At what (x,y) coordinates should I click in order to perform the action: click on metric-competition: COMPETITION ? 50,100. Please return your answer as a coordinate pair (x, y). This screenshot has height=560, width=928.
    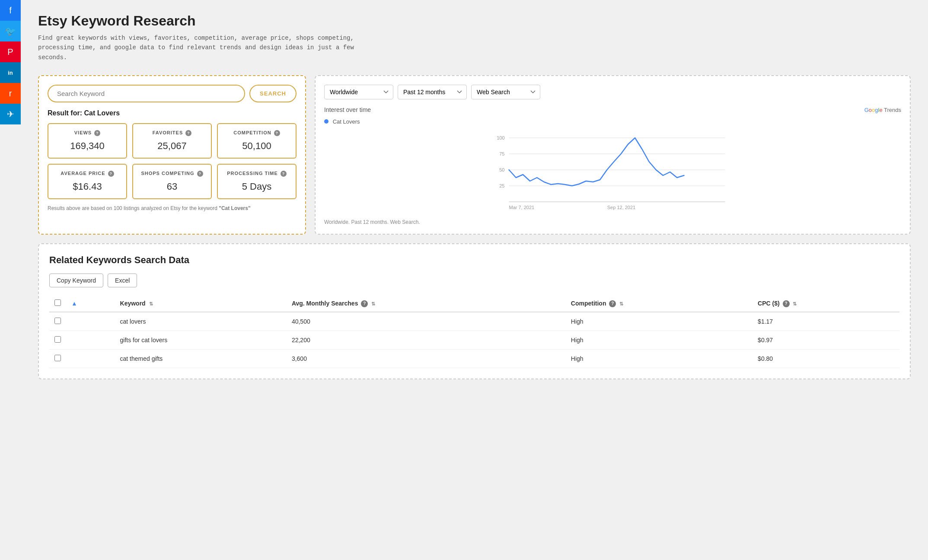
    Looking at the image, I should click on (257, 141).